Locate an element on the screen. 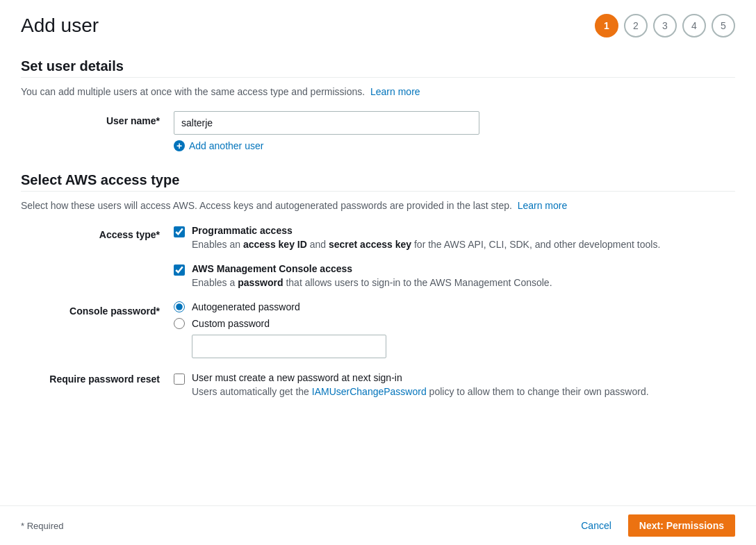 This screenshot has height=545, width=756. cancel-button: Cancel is located at coordinates (596, 526).